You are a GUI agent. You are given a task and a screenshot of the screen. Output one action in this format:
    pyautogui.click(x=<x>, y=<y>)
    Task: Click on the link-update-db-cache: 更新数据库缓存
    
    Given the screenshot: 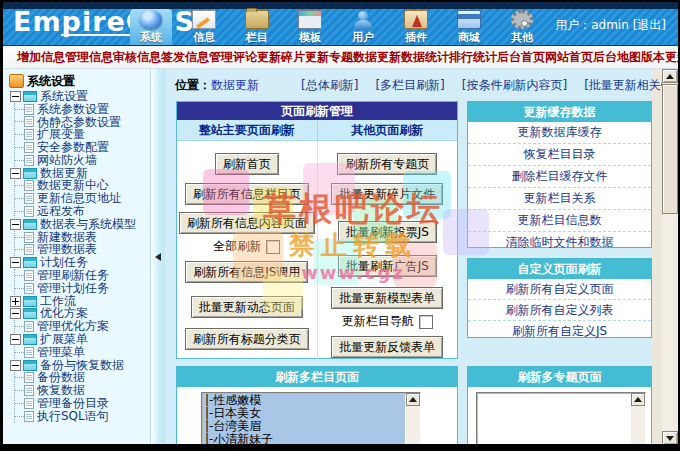 What is the action you would take?
    pyautogui.click(x=560, y=133)
    